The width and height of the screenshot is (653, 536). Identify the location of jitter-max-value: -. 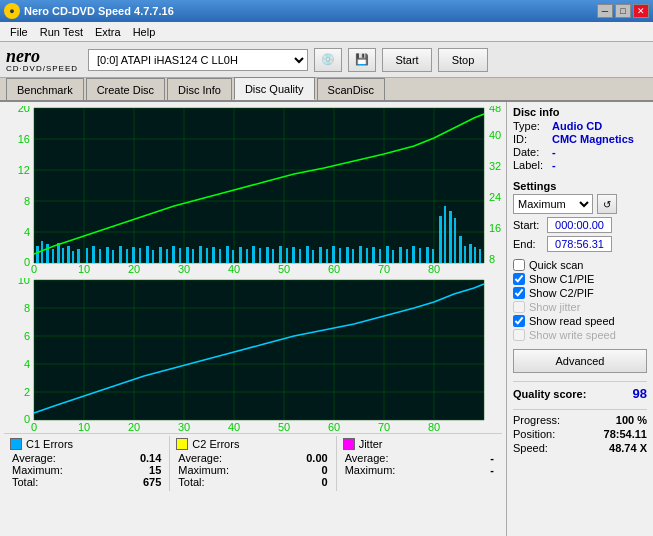
(492, 470).